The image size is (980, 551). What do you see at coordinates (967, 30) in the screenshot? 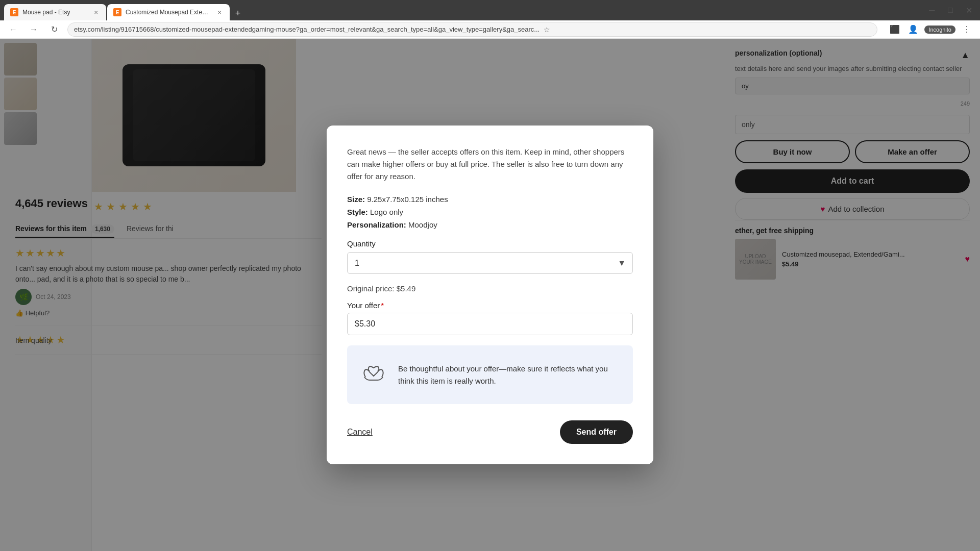
I see `menu-button: ⋮` at bounding box center [967, 30].